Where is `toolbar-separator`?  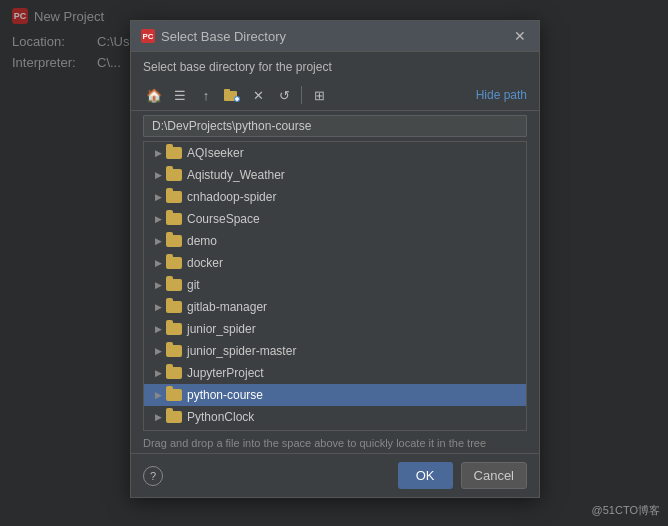
toolbar-separator is located at coordinates (302, 95).